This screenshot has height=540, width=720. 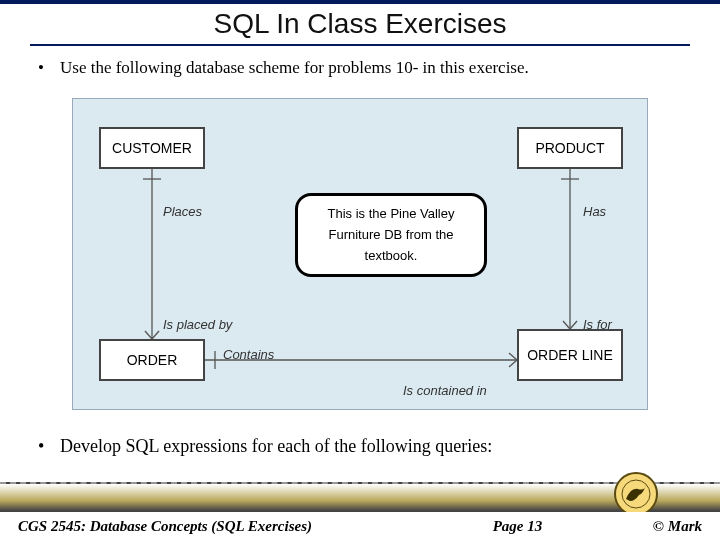 I want to click on entity-orderline: ORDER LINE, so click(x=570, y=355).